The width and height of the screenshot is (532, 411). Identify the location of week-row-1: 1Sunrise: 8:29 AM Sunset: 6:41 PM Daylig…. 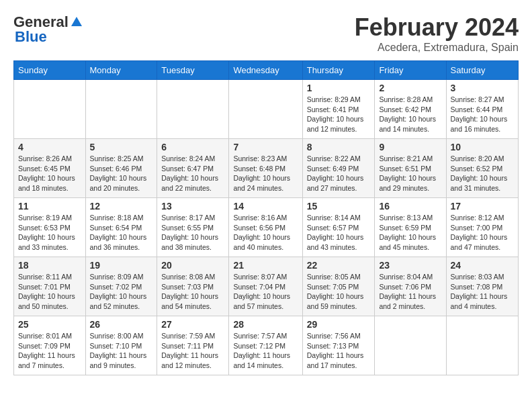
(266, 109).